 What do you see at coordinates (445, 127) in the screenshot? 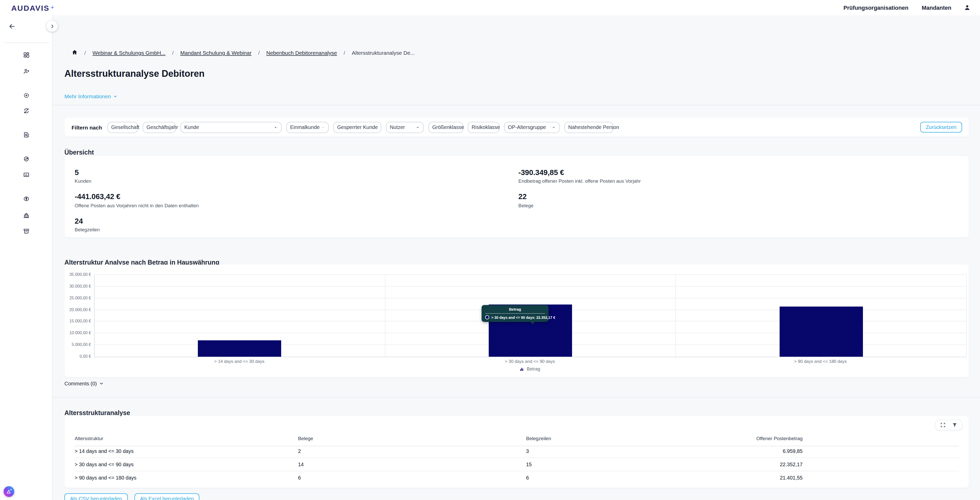
I see `filter-dropdown: Größenklasse` at bounding box center [445, 127].